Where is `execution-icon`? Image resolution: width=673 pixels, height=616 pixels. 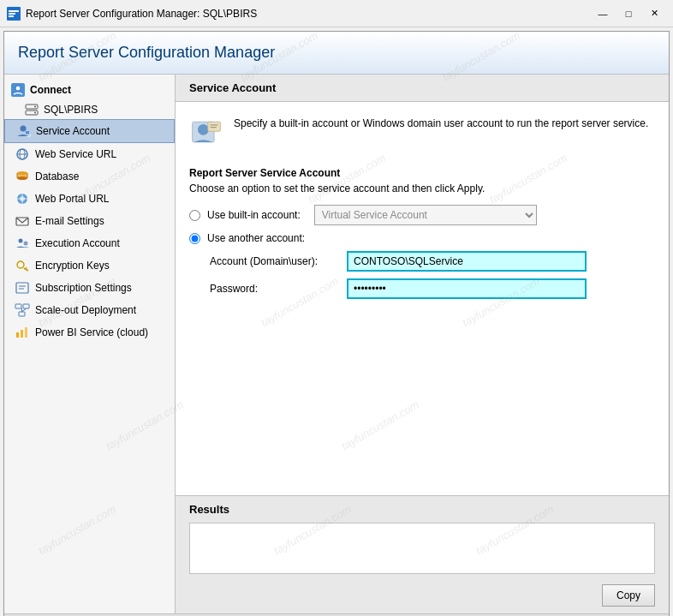 execution-icon is located at coordinates (22, 243).